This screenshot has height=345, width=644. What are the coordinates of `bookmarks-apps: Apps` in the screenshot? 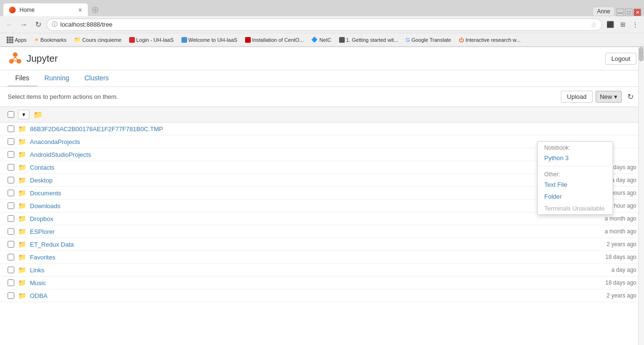 It's located at (17, 40).